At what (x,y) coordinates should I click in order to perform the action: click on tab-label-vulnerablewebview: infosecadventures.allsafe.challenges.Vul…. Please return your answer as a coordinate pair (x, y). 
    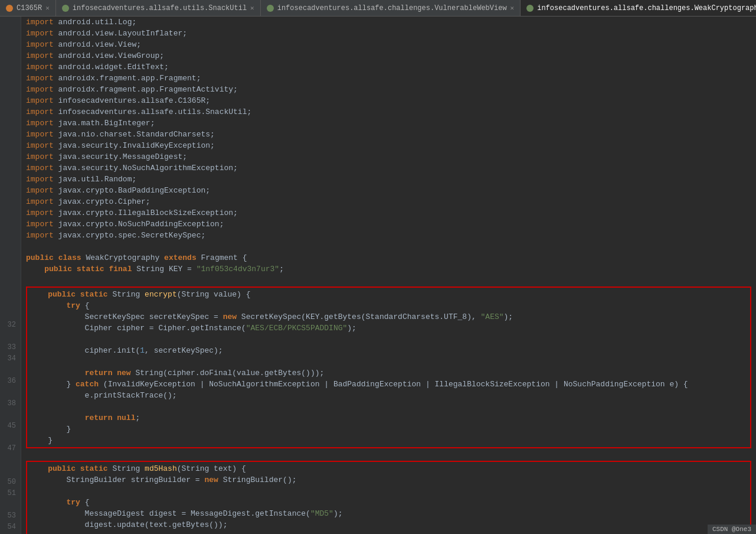
    Looking at the image, I should click on (392, 8).